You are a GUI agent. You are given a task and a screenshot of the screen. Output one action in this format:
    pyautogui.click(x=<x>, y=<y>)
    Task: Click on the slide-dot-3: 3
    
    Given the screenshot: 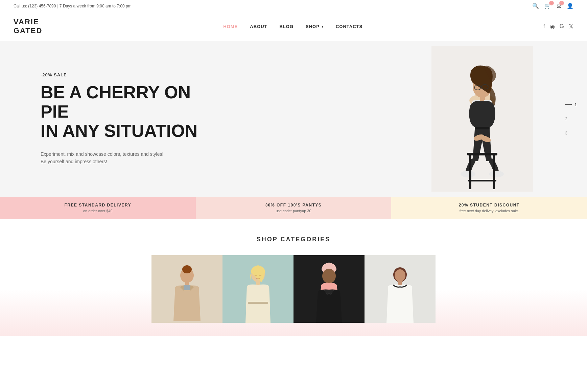 What is the action you would take?
    pyautogui.click(x=571, y=133)
    